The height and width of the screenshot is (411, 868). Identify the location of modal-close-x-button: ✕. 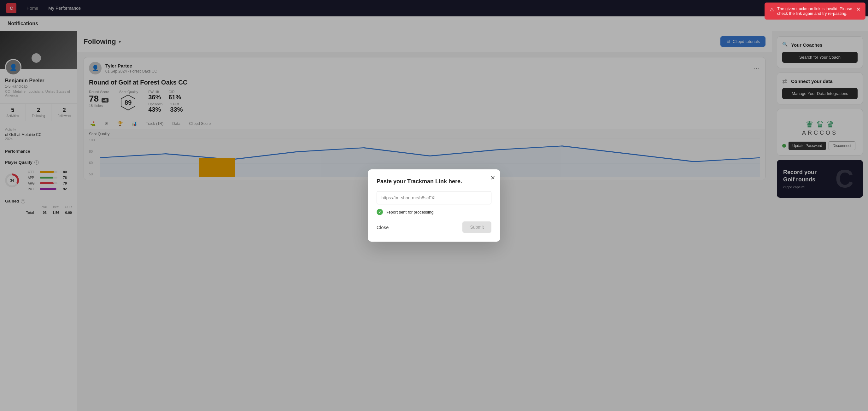
(493, 178).